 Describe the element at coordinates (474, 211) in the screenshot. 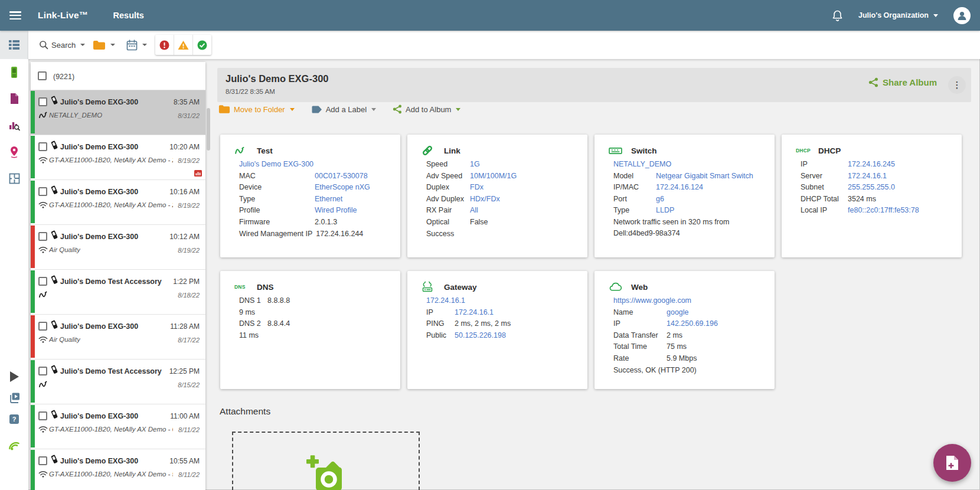

I see `row-value-link: All` at that location.